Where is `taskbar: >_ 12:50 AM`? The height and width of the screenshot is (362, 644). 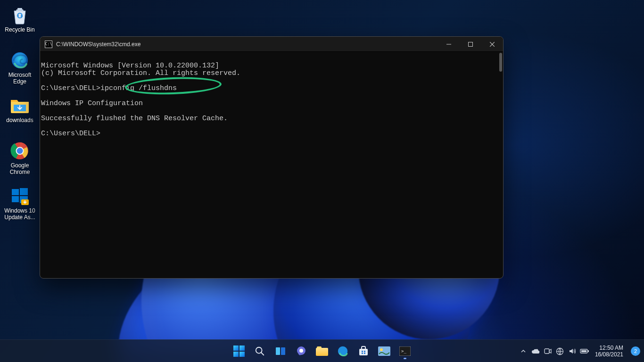
taskbar: >_ 12:50 AM is located at coordinates (322, 351).